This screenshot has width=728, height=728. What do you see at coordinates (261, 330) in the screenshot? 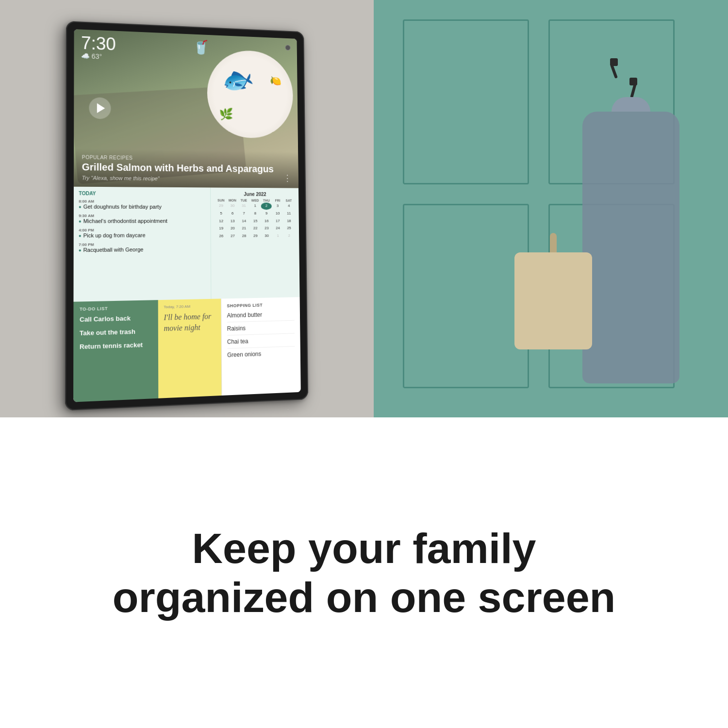
I see `shopping-item-2: Raisins` at bounding box center [261, 330].